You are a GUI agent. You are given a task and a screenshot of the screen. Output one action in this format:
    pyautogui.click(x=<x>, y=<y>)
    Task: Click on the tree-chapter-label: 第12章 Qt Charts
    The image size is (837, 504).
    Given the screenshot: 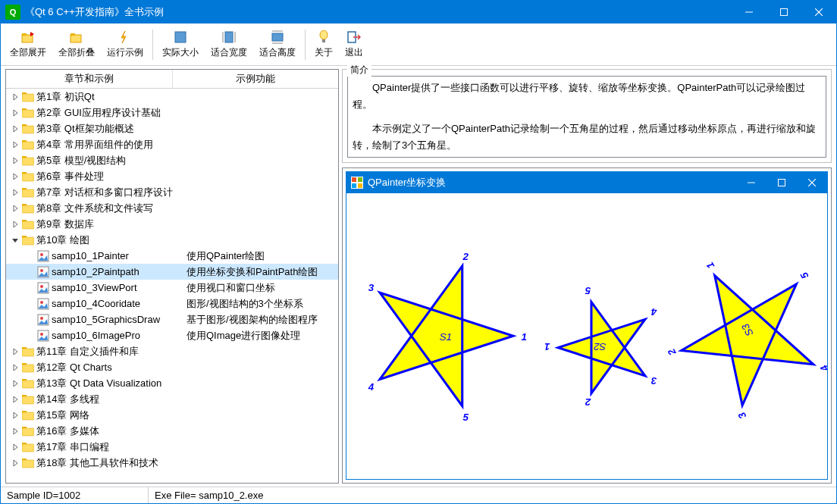 What is the action you would take?
    pyautogui.click(x=111, y=368)
    